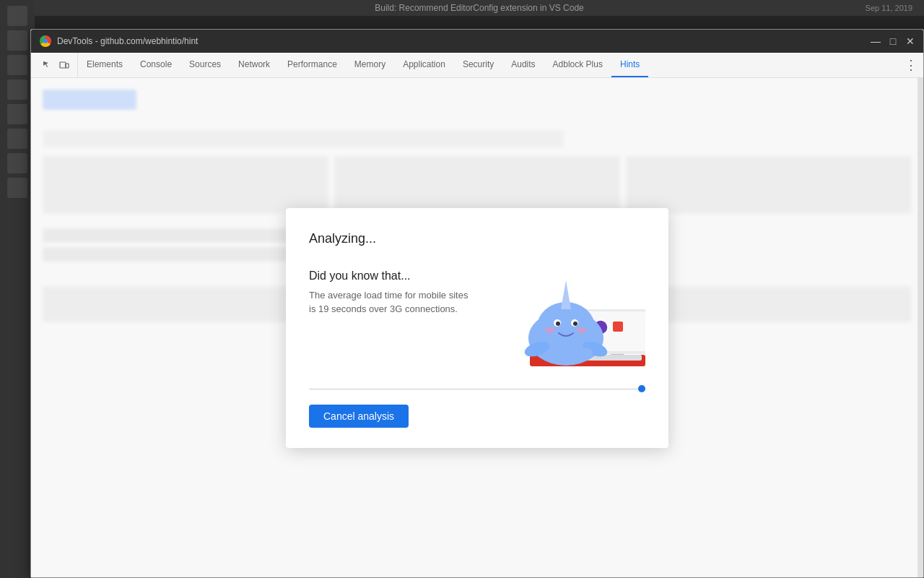  What do you see at coordinates (642, 389) in the screenshot?
I see `progress-indicator` at bounding box center [642, 389].